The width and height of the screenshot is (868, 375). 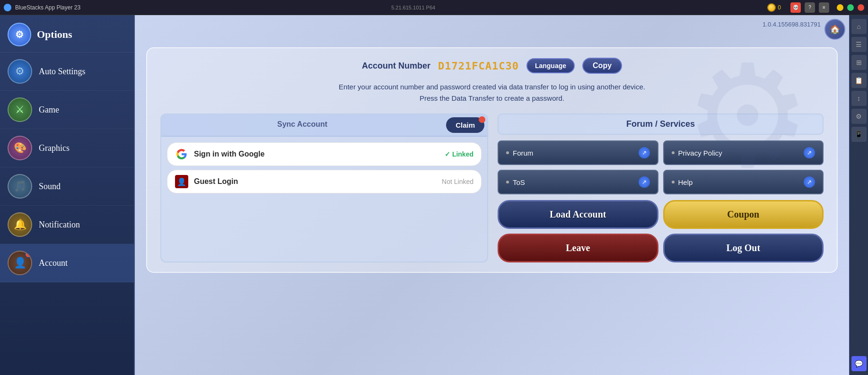 What do you see at coordinates (859, 26) in the screenshot?
I see `rs-icon-1: ⌂` at bounding box center [859, 26].